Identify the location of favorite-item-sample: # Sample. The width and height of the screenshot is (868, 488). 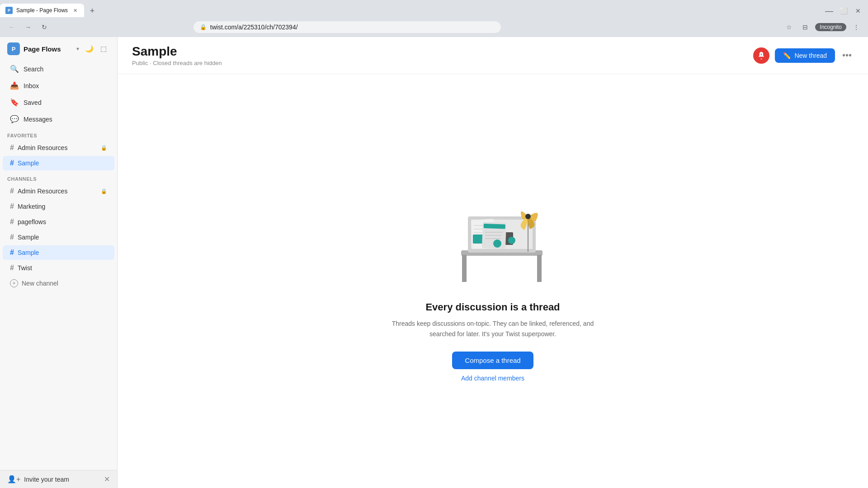
(59, 163).